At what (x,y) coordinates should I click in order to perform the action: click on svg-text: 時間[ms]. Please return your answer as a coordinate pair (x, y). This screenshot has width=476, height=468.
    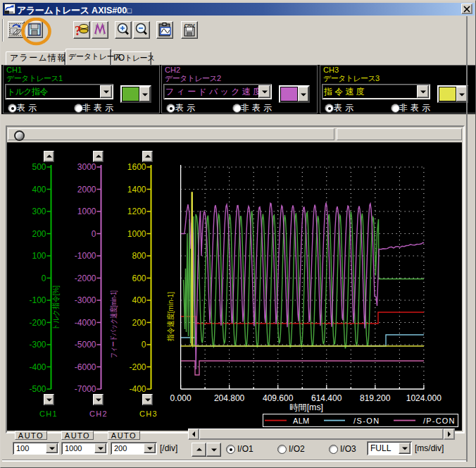
    Looking at the image, I should click on (306, 407).